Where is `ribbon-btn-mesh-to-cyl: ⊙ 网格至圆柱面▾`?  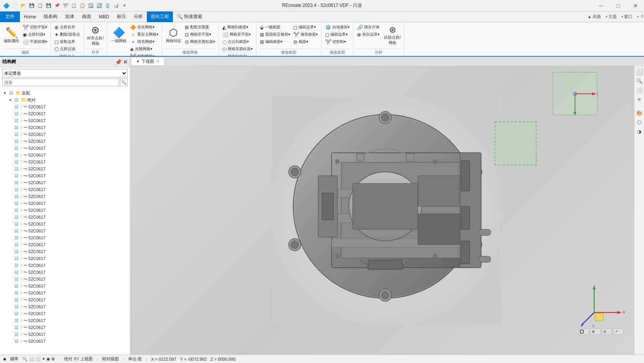 ribbon-btn-mesh-to-cyl: ⊙ 网格至圆柱面▾ is located at coordinates (200, 42).